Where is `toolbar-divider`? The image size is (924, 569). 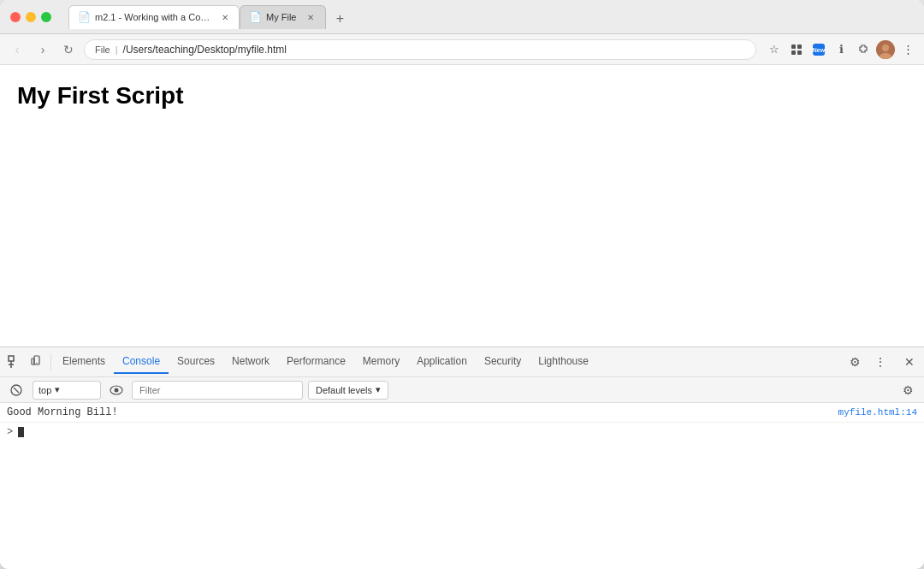
toolbar-divider is located at coordinates (51, 362).